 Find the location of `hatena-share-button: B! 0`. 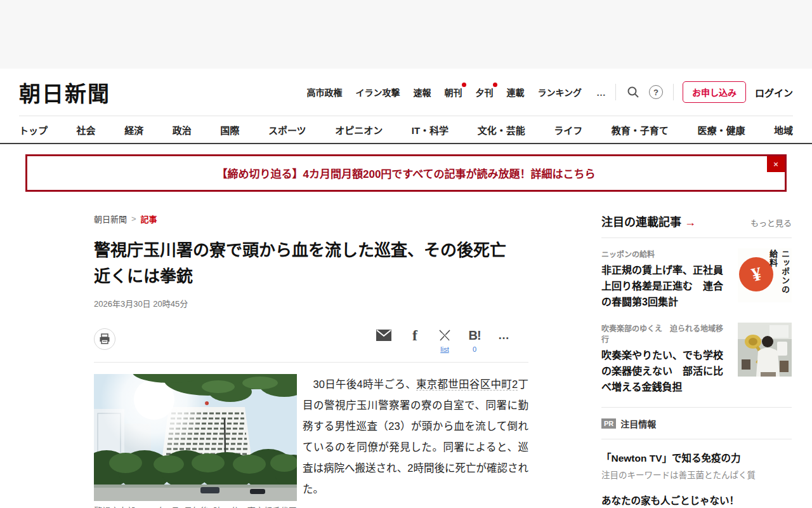

hatena-share-button: B! 0 is located at coordinates (475, 340).